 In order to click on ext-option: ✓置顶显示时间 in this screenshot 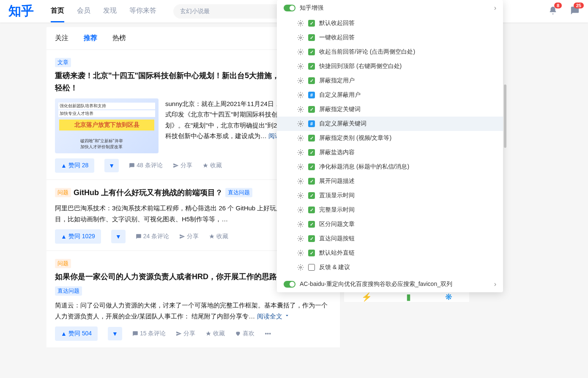, I will do `click(390, 196)`.